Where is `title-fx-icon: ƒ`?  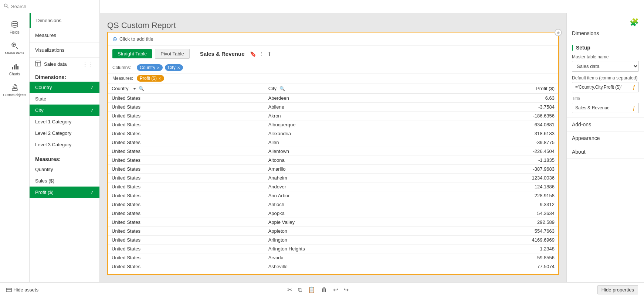 title-fx-icon: ƒ is located at coordinates (634, 108).